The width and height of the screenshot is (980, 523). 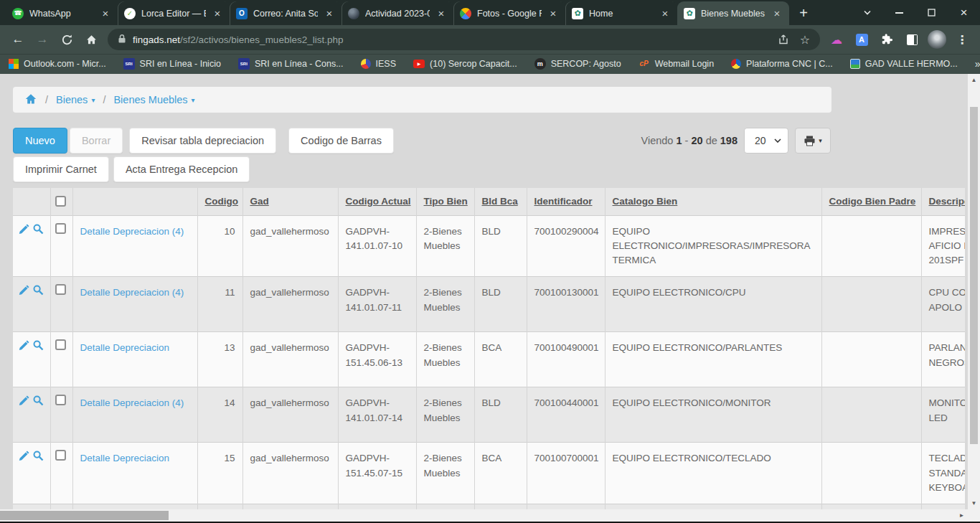 What do you see at coordinates (937, 39) in the screenshot?
I see `profile-avatar` at bounding box center [937, 39].